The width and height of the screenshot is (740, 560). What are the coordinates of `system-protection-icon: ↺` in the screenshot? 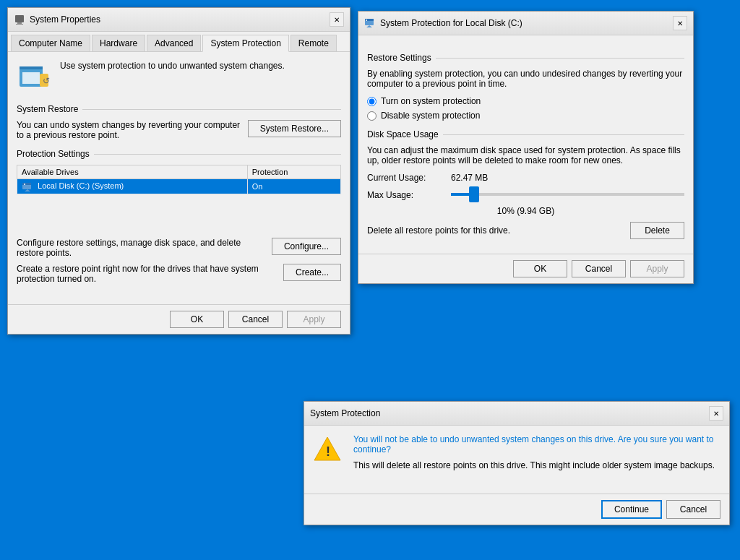 It's located at (34, 78).